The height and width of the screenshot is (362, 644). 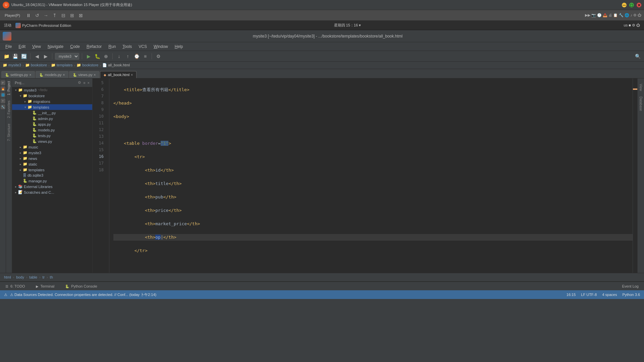 What do you see at coordinates (571, 295) in the screenshot?
I see `status-position: 16:15` at bounding box center [571, 295].